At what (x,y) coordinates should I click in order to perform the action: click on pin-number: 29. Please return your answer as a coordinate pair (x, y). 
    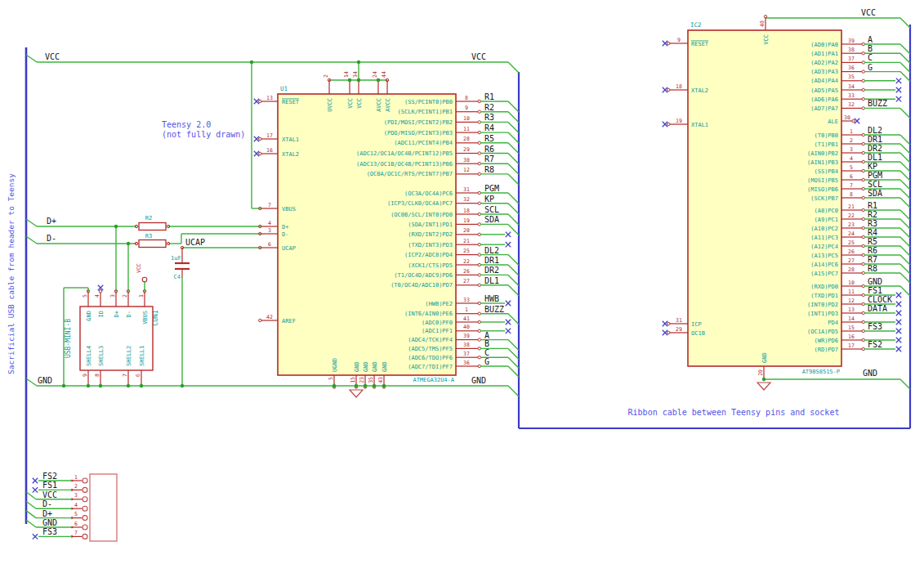
    Looking at the image, I should click on (679, 329).